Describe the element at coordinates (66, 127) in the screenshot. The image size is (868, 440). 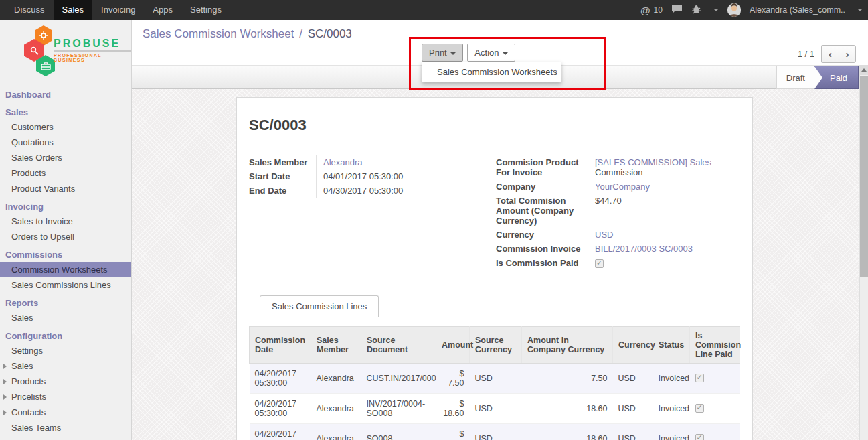
I see `sidebar-item-customers: Customers` at that location.